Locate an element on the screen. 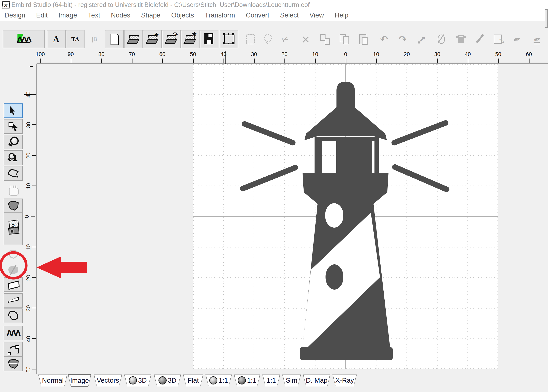 Image resolution: width=548 pixels, height=392 pixels. color-picker-tool is located at coordinates (480, 39).